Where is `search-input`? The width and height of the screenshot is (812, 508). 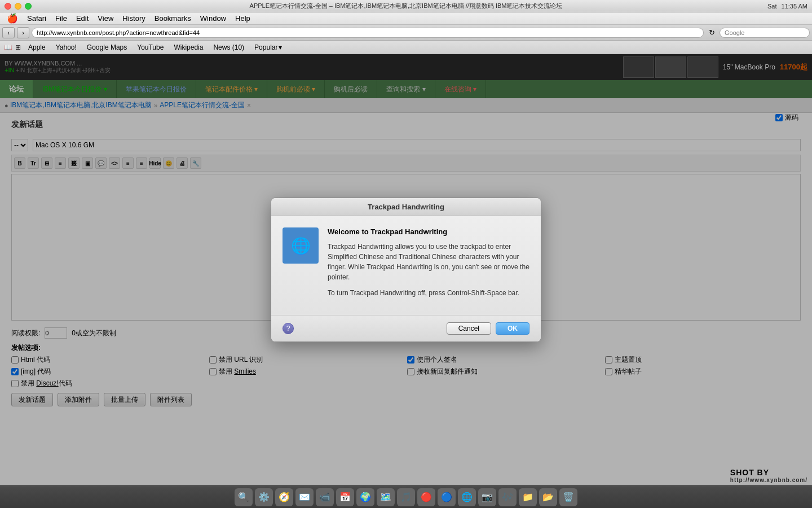
search-input is located at coordinates (765, 33).